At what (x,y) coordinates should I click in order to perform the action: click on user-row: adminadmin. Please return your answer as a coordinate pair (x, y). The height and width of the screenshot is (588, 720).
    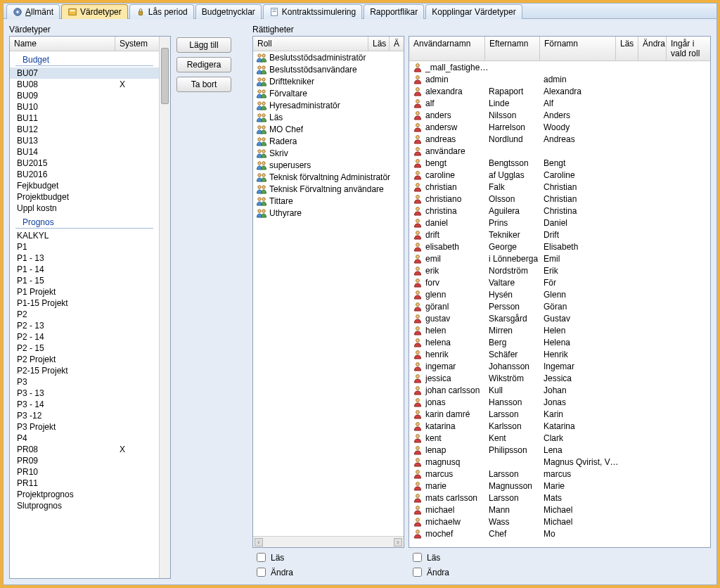
    Looking at the image, I should click on (560, 79).